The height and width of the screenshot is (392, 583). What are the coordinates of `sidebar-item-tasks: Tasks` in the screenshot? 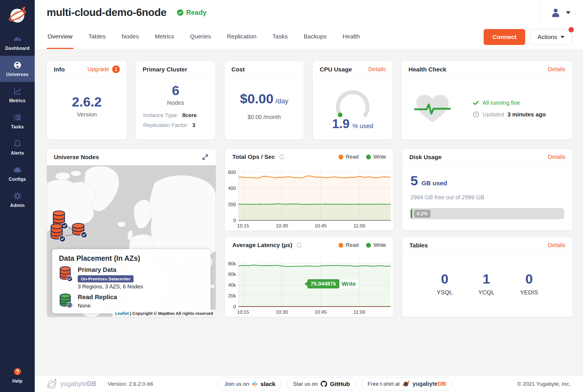 It's located at (17, 121).